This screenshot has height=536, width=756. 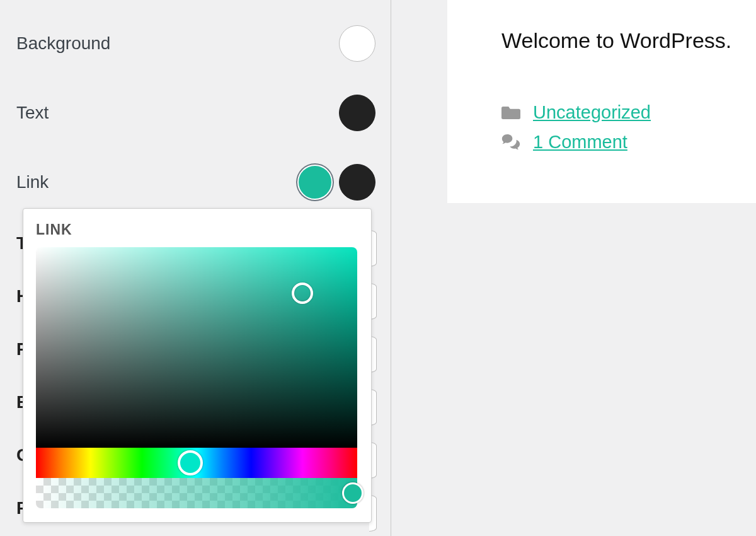 What do you see at coordinates (353, 493) in the screenshot?
I see `alpha-thumb` at bounding box center [353, 493].